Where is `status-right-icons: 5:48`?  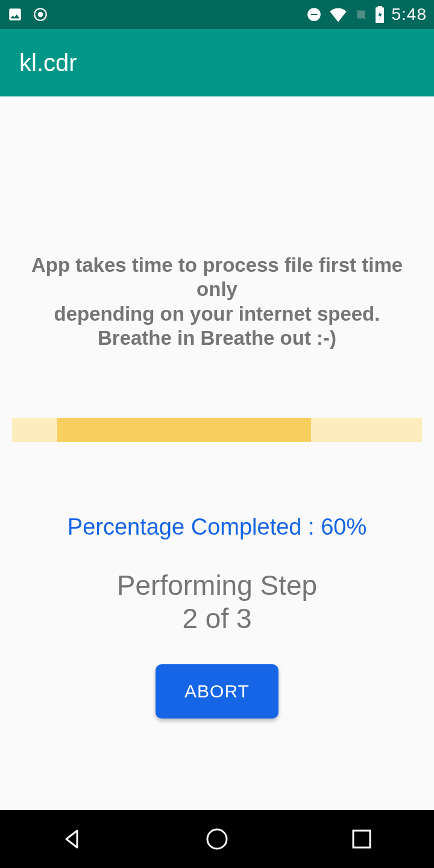 status-right-icons: 5:48 is located at coordinates (366, 14).